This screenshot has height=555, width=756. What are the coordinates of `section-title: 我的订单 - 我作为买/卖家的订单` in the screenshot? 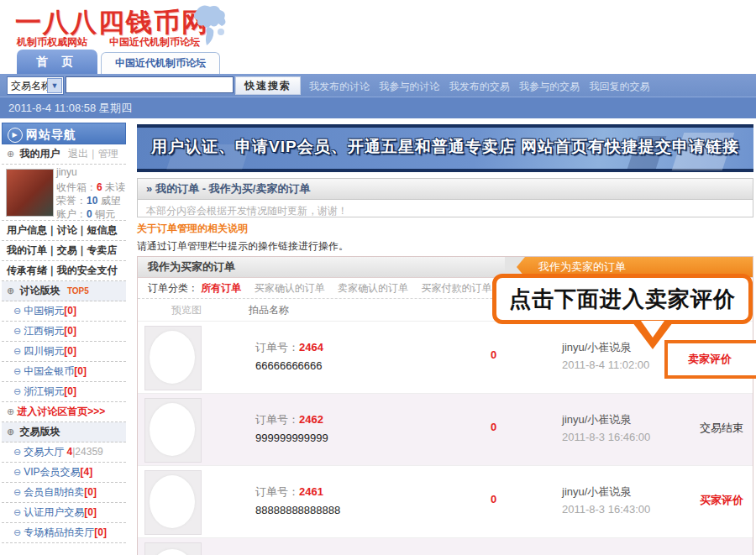 It's located at (233, 188).